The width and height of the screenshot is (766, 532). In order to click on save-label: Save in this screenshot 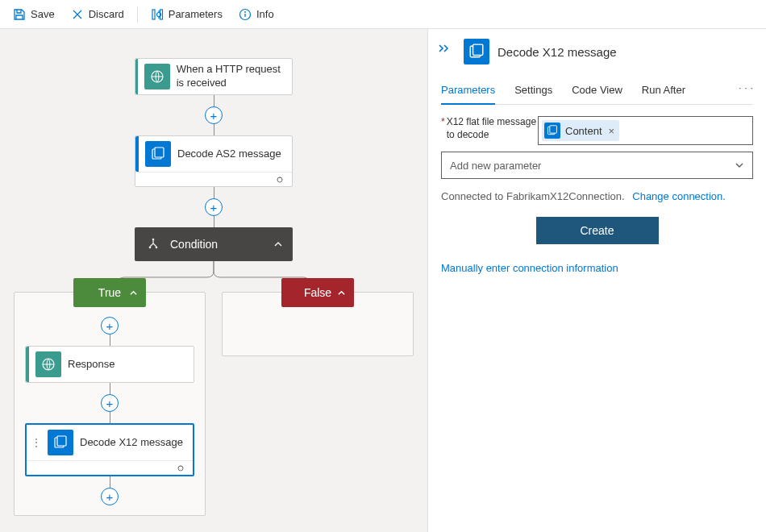, I will do `click(43, 15)`.